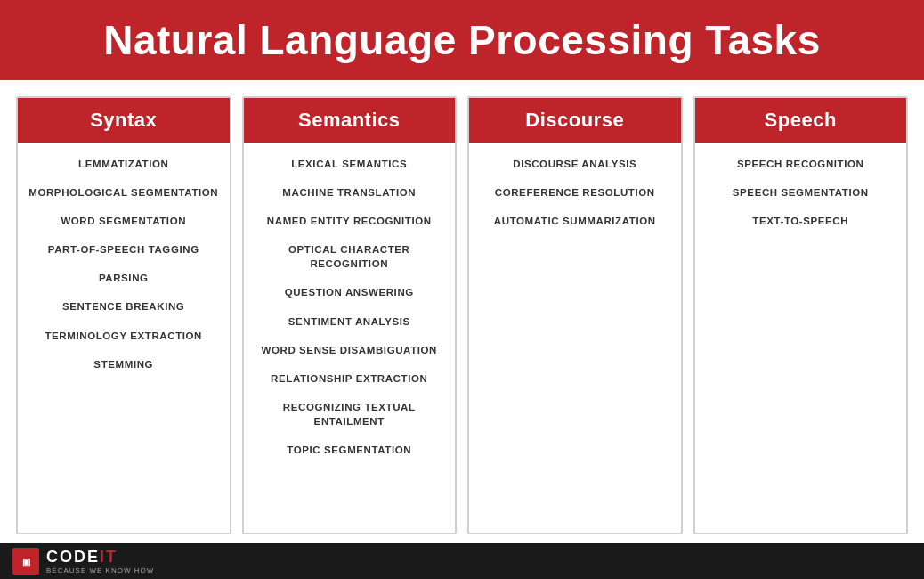 Image resolution: width=924 pixels, height=579 pixels. I want to click on list-item: RECOGNIZING TEXTUAL ENTAILMENT, so click(350, 414).